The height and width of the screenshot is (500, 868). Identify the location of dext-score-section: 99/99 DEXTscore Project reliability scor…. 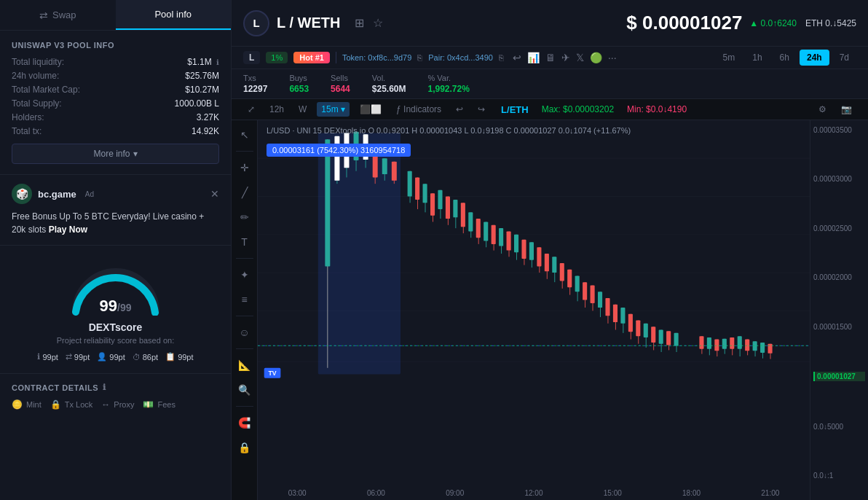
(115, 310).